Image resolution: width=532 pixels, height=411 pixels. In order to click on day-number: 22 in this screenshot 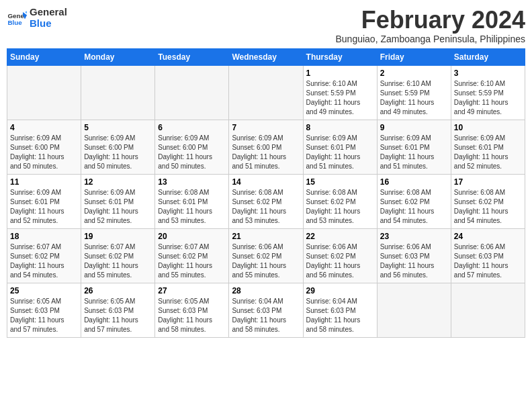, I will do `click(340, 236)`.